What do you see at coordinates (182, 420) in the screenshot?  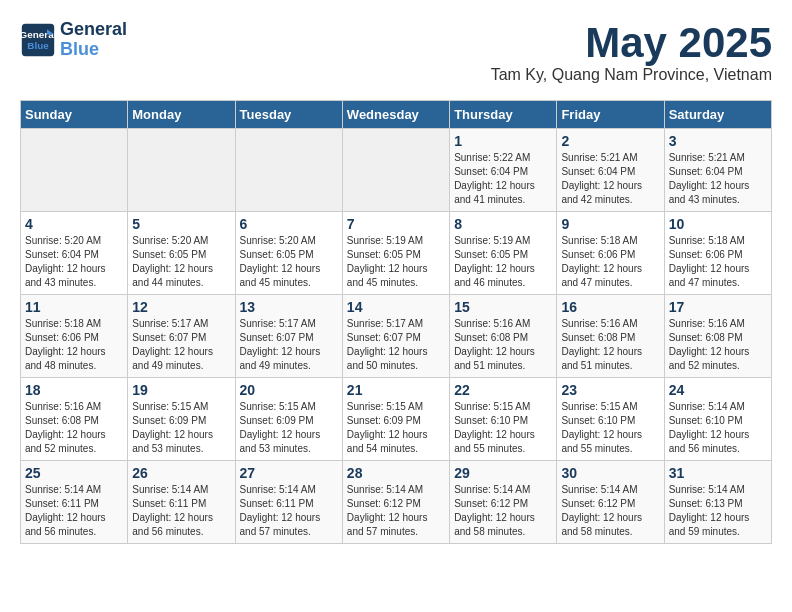 I see `calendar-cell: 19Sunrise: 5:15 AM Sunset: 6:09 PM Dayli…` at bounding box center [182, 420].